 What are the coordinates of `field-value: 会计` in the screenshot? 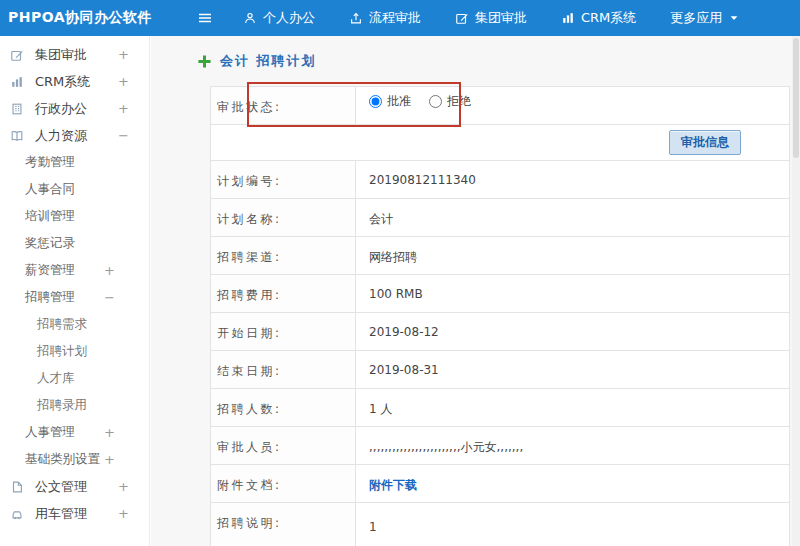 It's located at (572, 218).